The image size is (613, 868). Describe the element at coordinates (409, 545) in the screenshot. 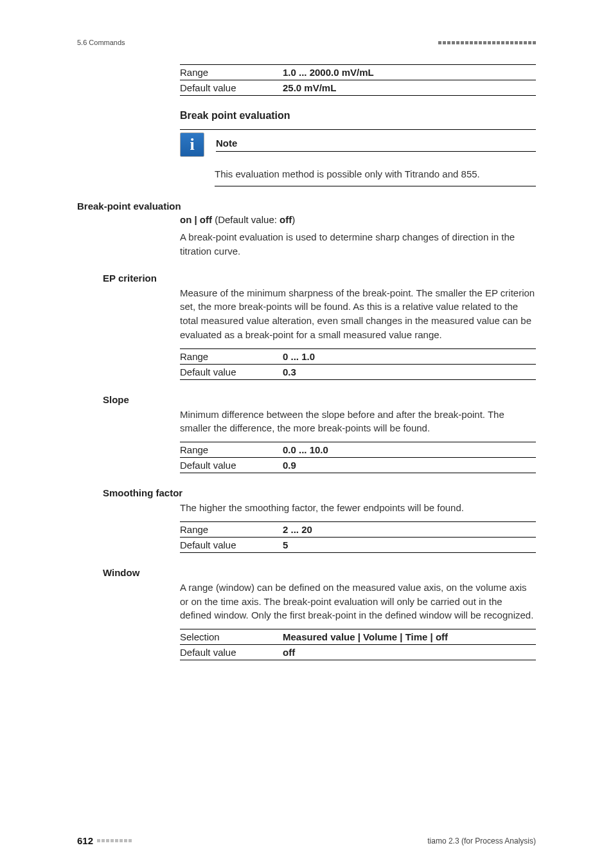

I see `default-value: 5` at that location.